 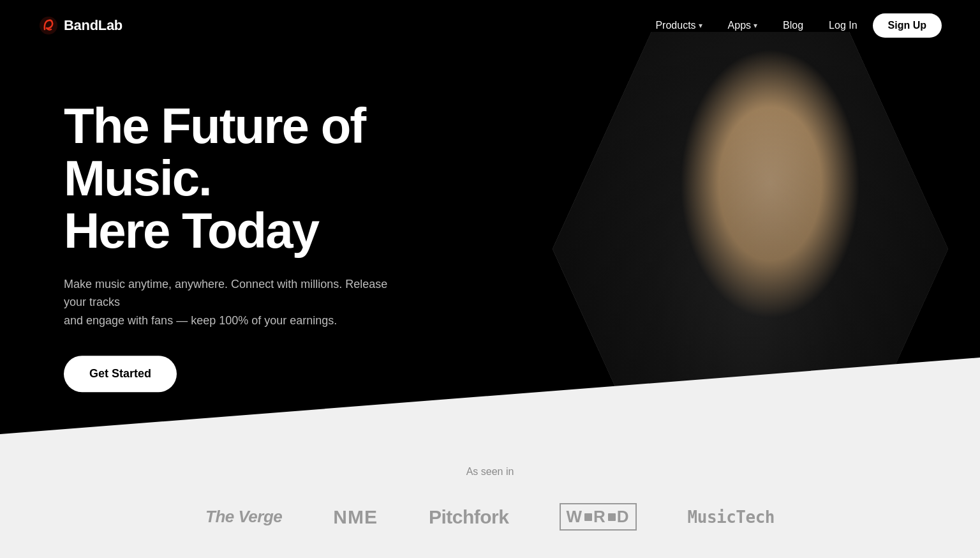 What do you see at coordinates (793, 26) in the screenshot?
I see `nav-blog: Blog` at bounding box center [793, 26].